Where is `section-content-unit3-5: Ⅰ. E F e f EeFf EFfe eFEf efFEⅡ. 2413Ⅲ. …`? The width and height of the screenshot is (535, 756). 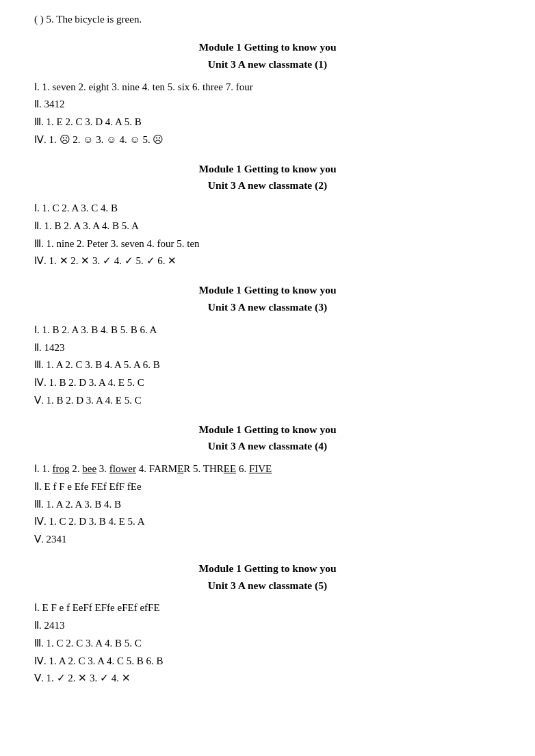 section-content-unit3-5: Ⅰ. E F e f EeFf EFfe eFEf efFEⅡ. 2413Ⅲ. … is located at coordinates (268, 643).